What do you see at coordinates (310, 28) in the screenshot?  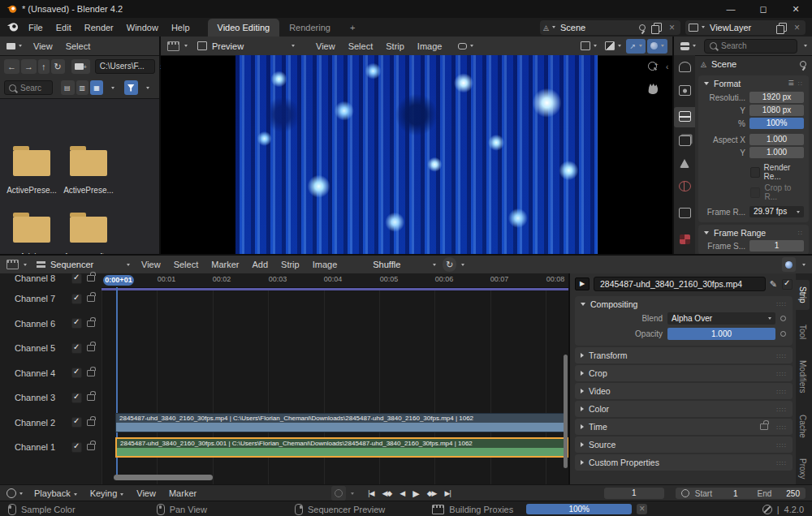 I see `workspace-tab-rendering: Rendering` at bounding box center [310, 28].